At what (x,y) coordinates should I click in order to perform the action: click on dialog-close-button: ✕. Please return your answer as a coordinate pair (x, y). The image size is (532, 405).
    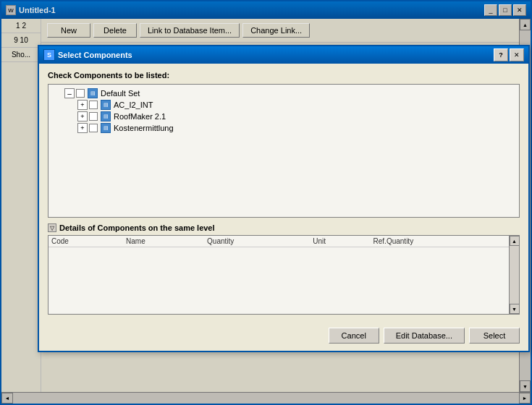
    Looking at the image, I should click on (517, 55).